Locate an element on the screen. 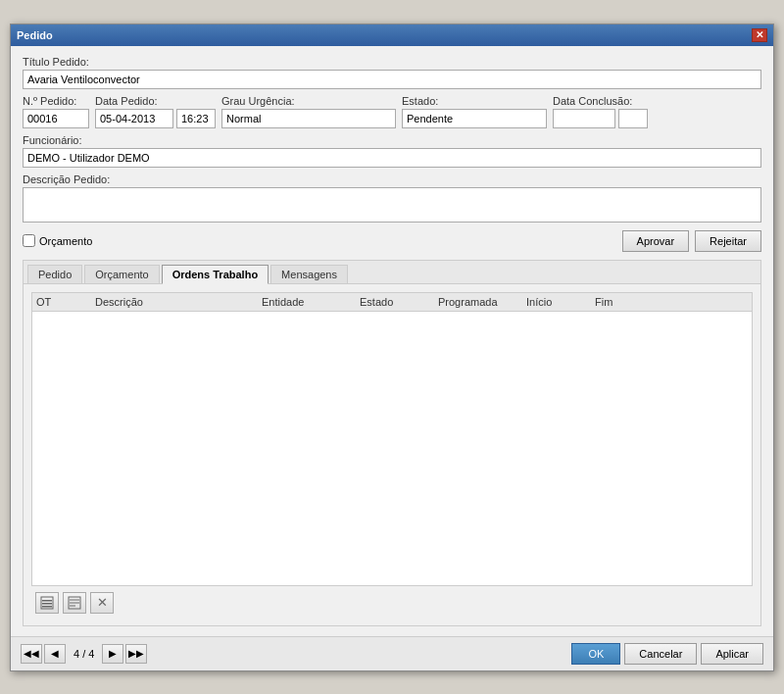 The height and width of the screenshot is (694, 784). titulo-input is located at coordinates (392, 79).